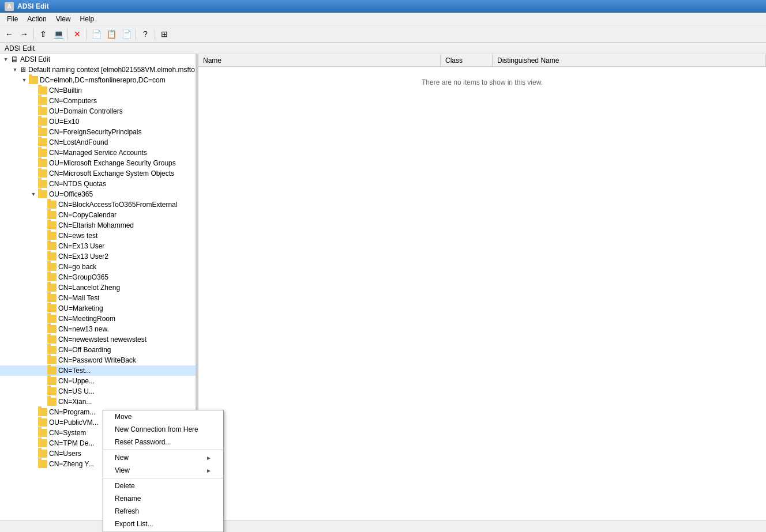  I want to click on tree-item-mesg: OU=Microsoft Exchange Security Groups, so click(98, 163).